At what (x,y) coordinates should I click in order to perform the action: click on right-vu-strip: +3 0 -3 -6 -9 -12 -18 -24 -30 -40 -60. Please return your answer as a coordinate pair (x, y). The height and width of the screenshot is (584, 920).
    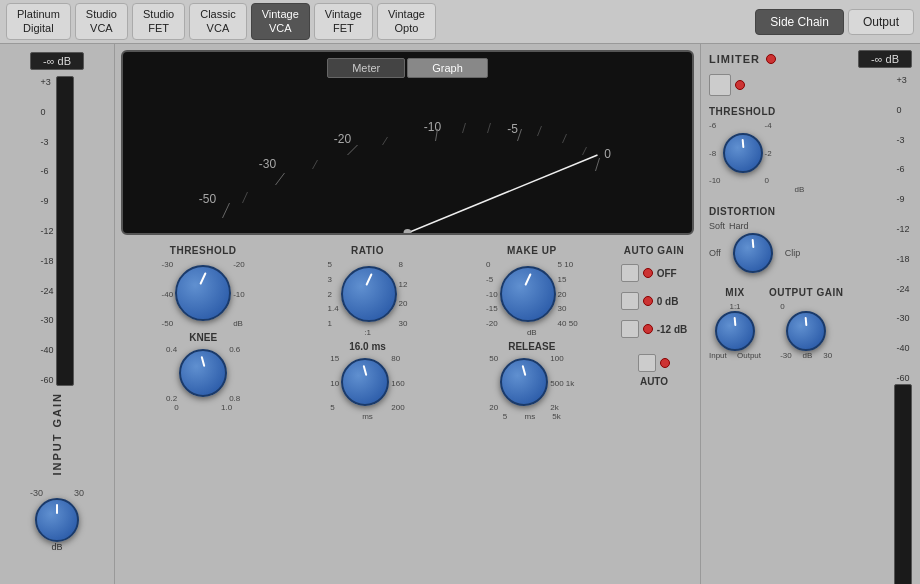
    Looking at the image, I should click on (903, 329).